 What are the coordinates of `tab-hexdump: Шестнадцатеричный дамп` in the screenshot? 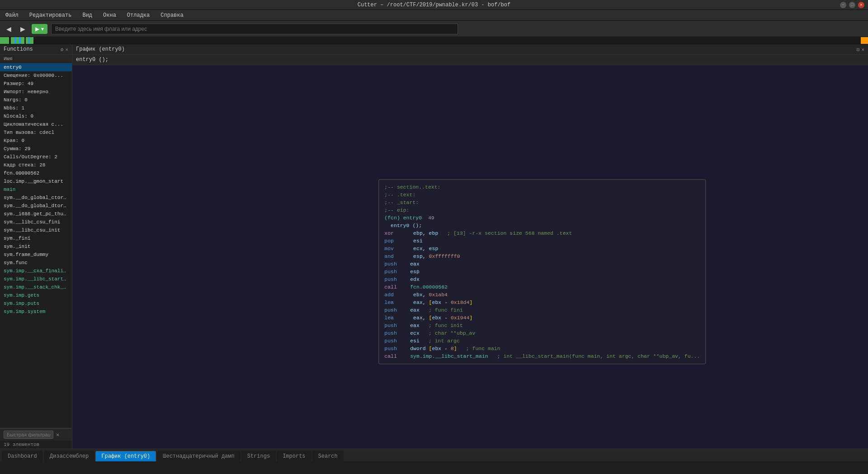 It's located at (198, 456).